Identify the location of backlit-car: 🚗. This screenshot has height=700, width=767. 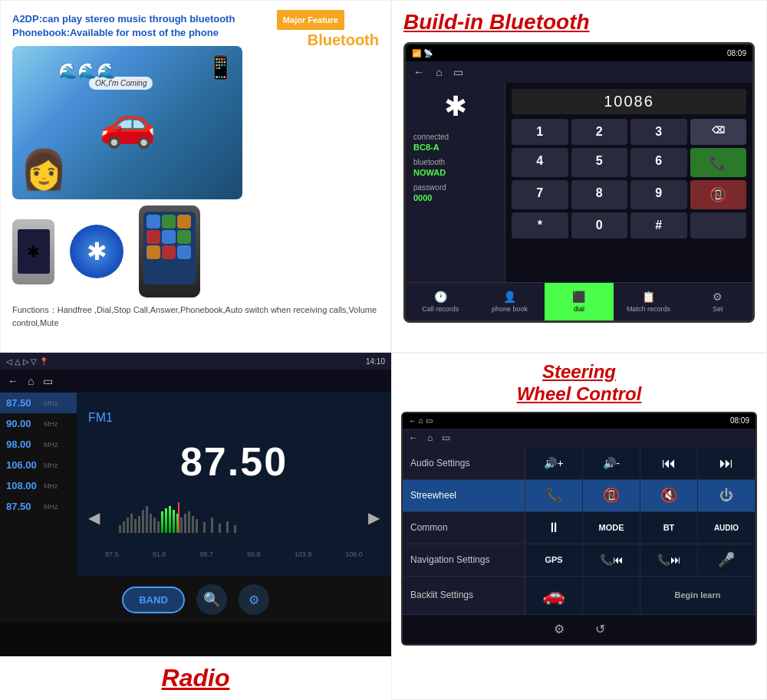
(554, 595).